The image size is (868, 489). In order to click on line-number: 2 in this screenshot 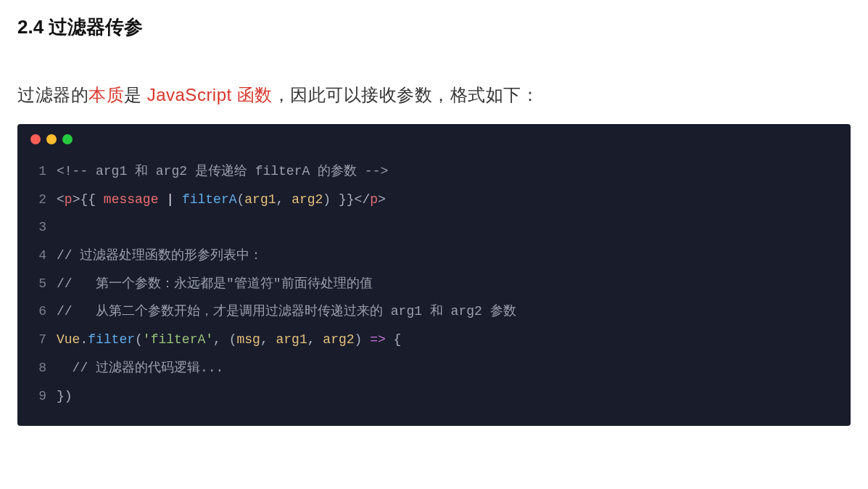, I will do `click(38, 200)`.